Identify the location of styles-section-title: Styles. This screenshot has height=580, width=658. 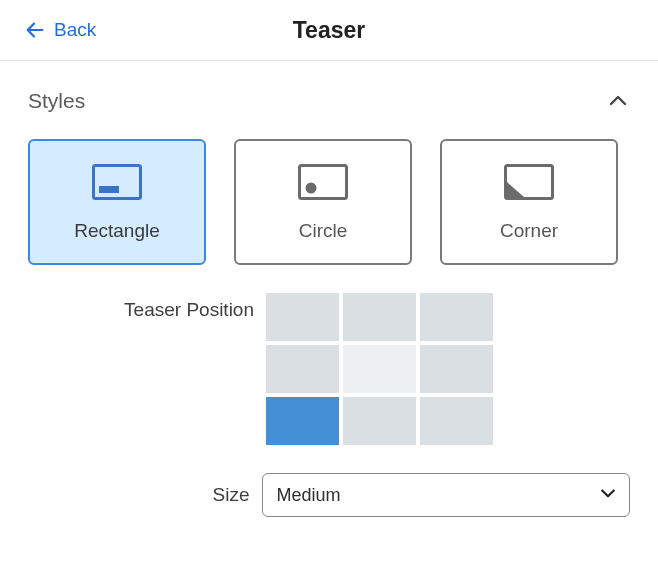
(56, 101).